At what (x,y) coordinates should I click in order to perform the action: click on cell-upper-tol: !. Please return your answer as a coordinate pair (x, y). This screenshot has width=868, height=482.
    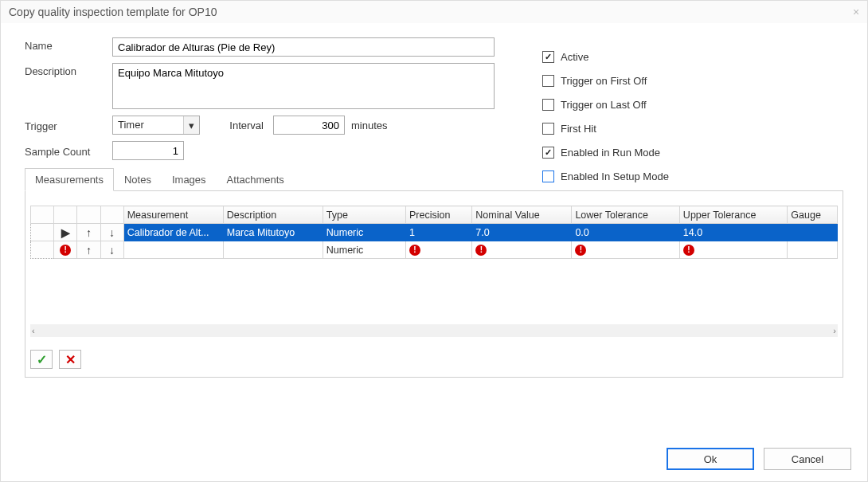
    Looking at the image, I should click on (733, 250).